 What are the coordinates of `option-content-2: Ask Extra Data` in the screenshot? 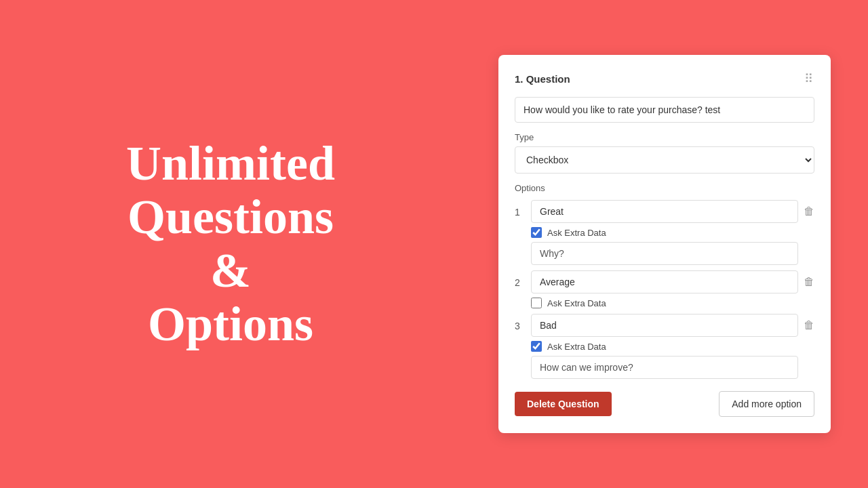 It's located at (665, 289).